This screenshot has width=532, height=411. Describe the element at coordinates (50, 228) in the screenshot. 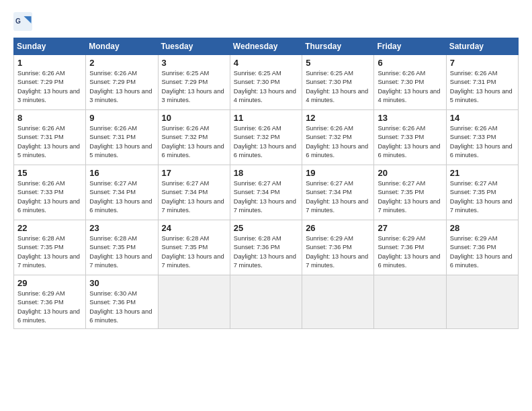

I see `day-number: 22` at that location.